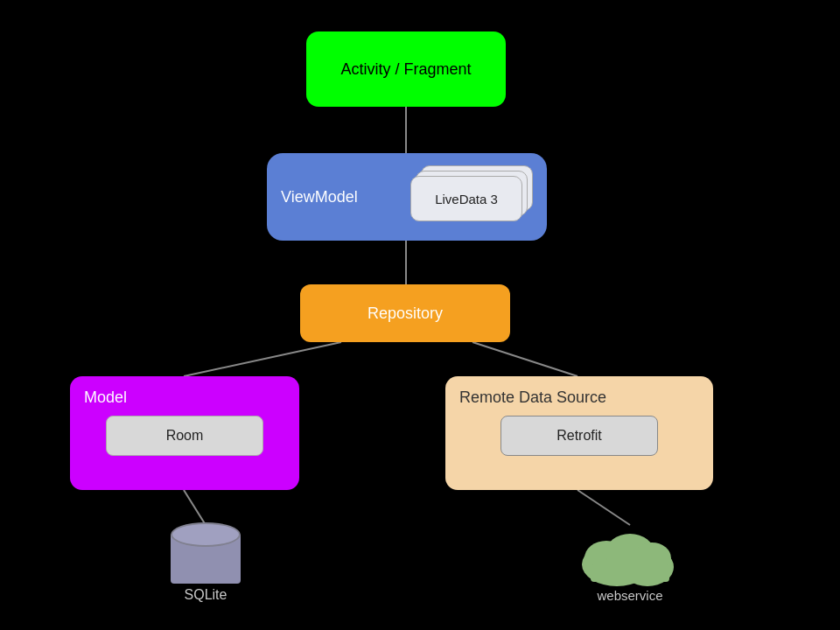  What do you see at coordinates (579, 436) in the screenshot?
I see `retrofit-label: Retrofit` at bounding box center [579, 436].